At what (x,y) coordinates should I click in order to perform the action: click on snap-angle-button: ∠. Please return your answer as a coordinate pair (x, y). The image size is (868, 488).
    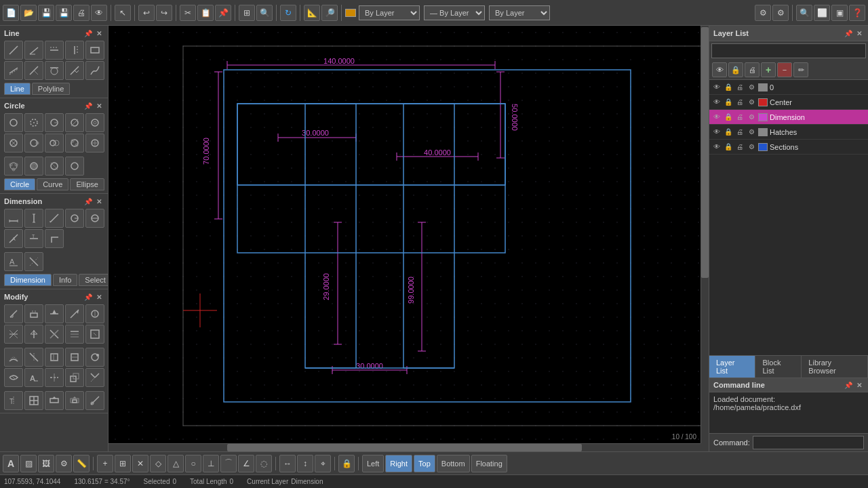
    Looking at the image, I should click on (246, 464).